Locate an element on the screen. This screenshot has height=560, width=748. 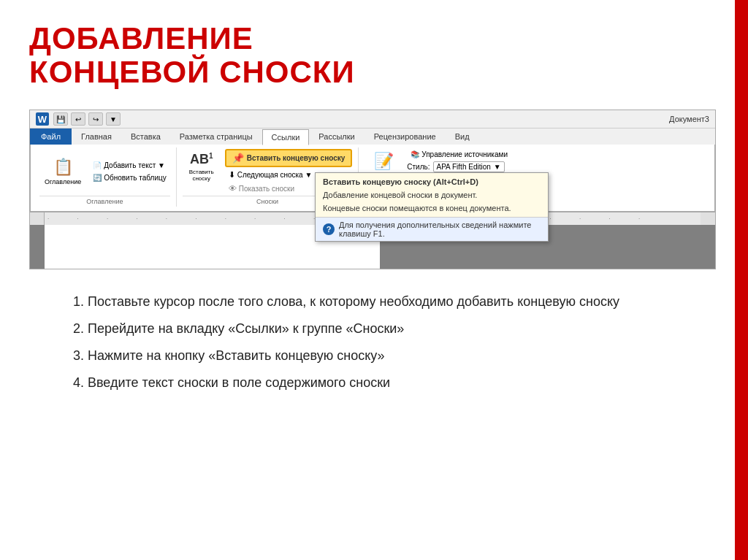
toc-button: 📋 Оглавление is located at coordinates (63, 172).